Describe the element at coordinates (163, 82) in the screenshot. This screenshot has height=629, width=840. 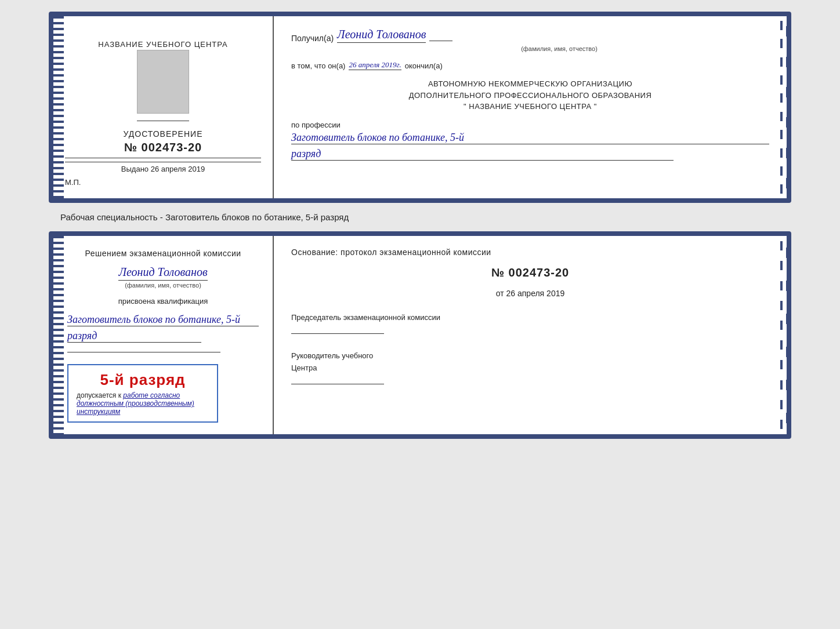
I see `photo-placeholder` at that location.